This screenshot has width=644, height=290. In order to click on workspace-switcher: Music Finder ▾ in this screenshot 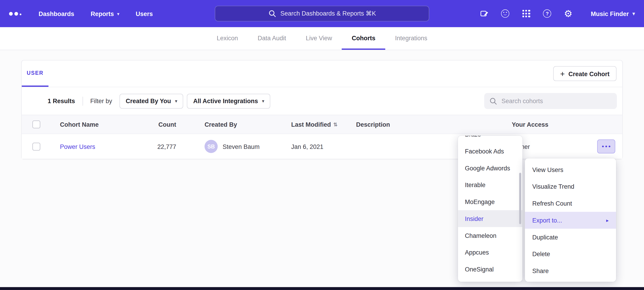, I will do `click(613, 14)`.